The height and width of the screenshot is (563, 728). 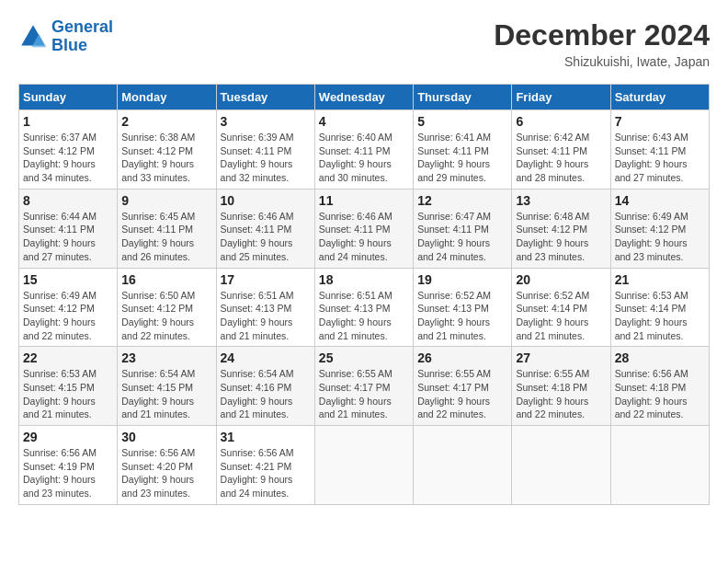 I want to click on logo-icon, so click(x=33, y=37).